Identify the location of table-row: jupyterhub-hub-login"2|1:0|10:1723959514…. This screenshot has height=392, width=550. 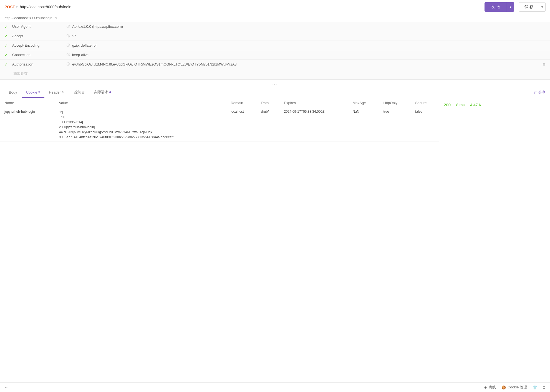
(220, 125).